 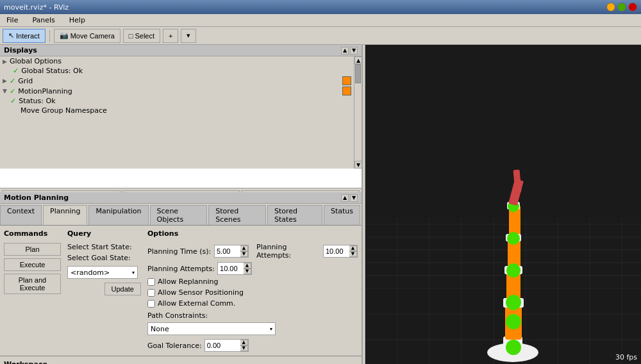 I want to click on planning-attempts2-spinner: ▲ ▼, so click(x=247, y=269).